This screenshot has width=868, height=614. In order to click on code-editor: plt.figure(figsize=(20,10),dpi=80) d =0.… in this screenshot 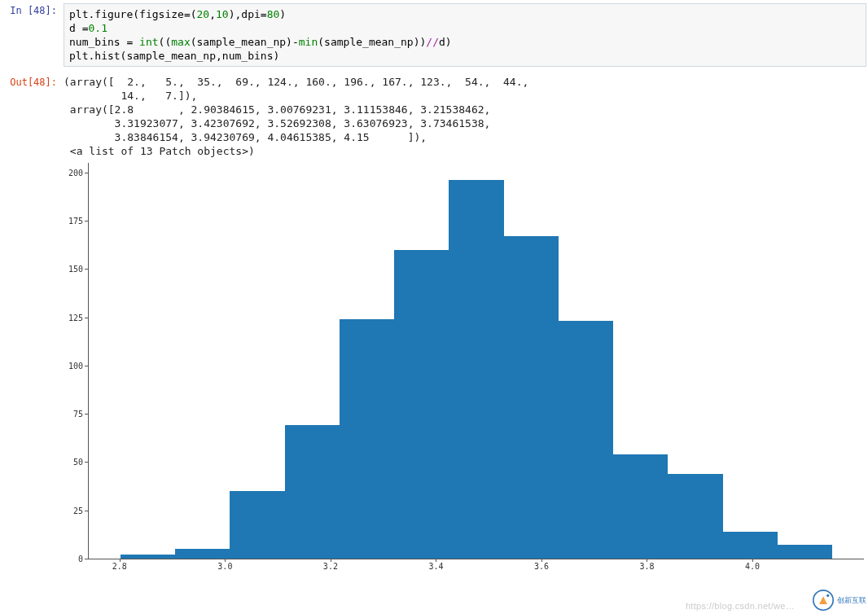, I will do `click(465, 35)`.